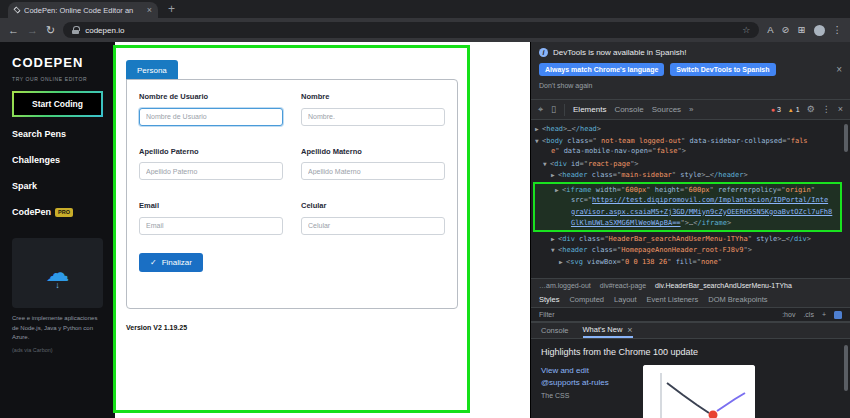 The height and width of the screenshot is (418, 850). Describe the element at coordinates (411, 30) in the screenshot. I see `address-bar: codepen.io ☆` at that location.